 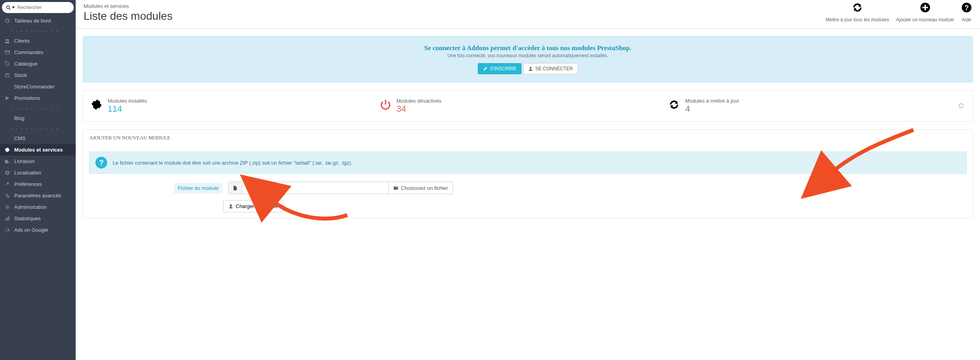 I want to click on tag-icon, so click(x=7, y=64).